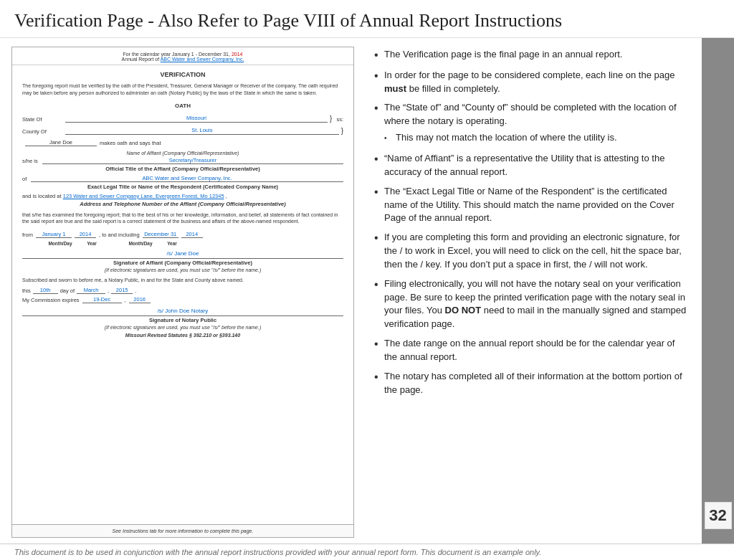 The width and height of the screenshot is (734, 560). I want to click on sub-labels: Month/Day Year Month/Day Year, so click(183, 244).